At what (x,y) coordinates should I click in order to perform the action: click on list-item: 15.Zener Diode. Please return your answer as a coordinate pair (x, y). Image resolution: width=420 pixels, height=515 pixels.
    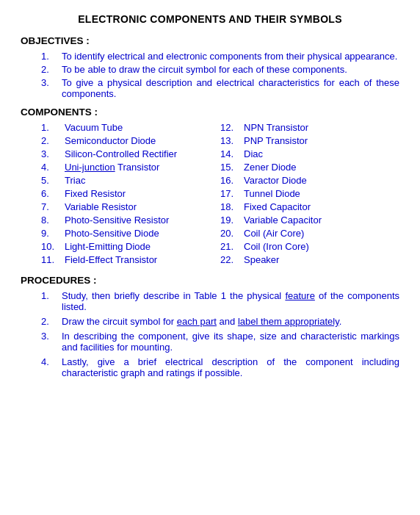
    Looking at the image, I should click on (310, 168).